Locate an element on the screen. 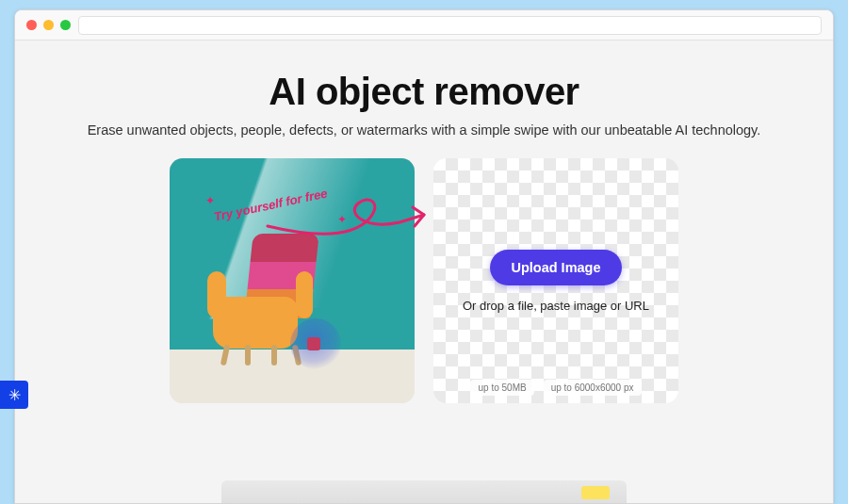 The image size is (848, 504). window-controls is located at coordinates (49, 24).